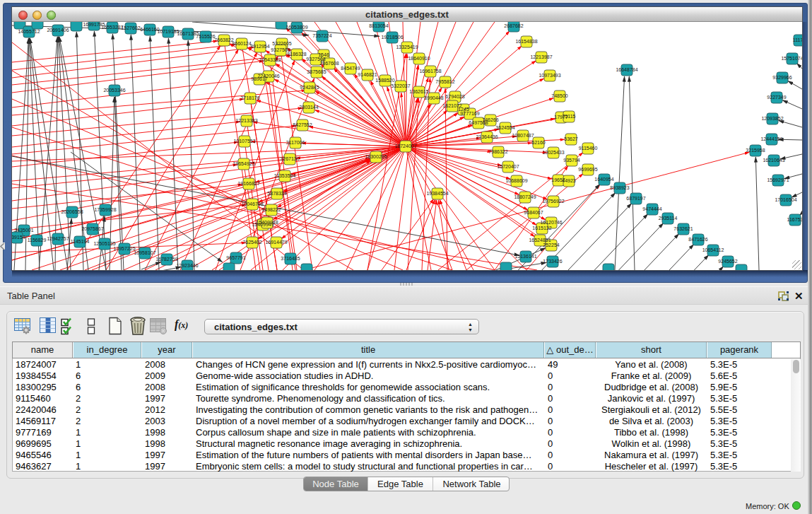  Describe the element at coordinates (252, 242) in the screenshot. I see `svg-text: 7625402` at that location.